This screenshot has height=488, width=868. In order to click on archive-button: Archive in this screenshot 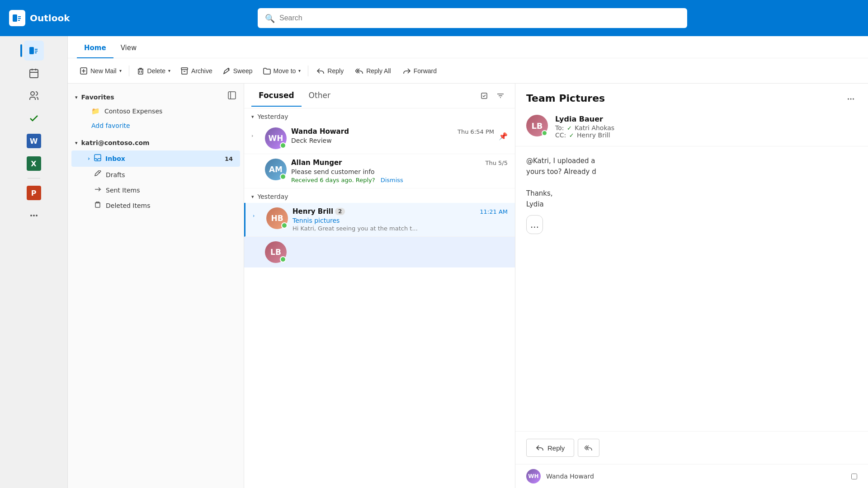, I will do `click(196, 71)`.